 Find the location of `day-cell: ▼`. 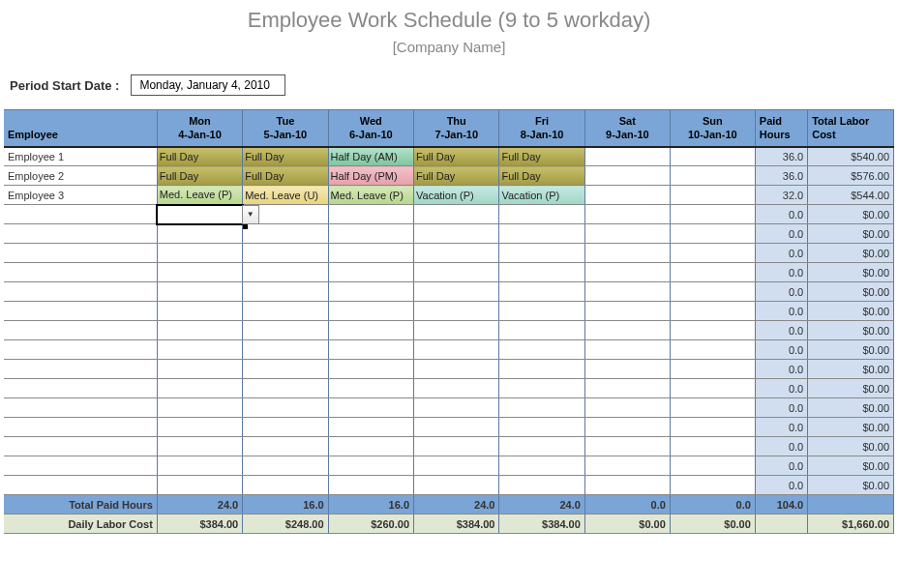

day-cell: ▼ is located at coordinates (199, 215).